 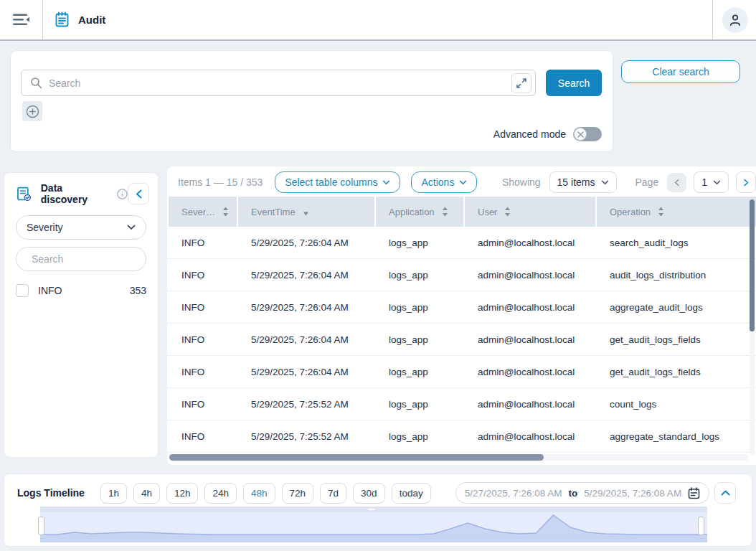 I want to click on date-to-value: 5/29/2025, 7:26:08 AM, so click(x=633, y=494).